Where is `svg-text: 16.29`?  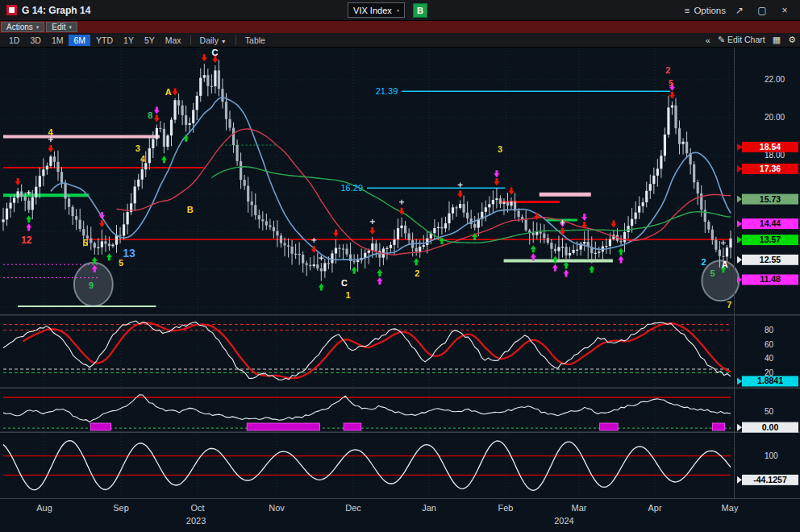
svg-text: 16.29 is located at coordinates (352, 188).